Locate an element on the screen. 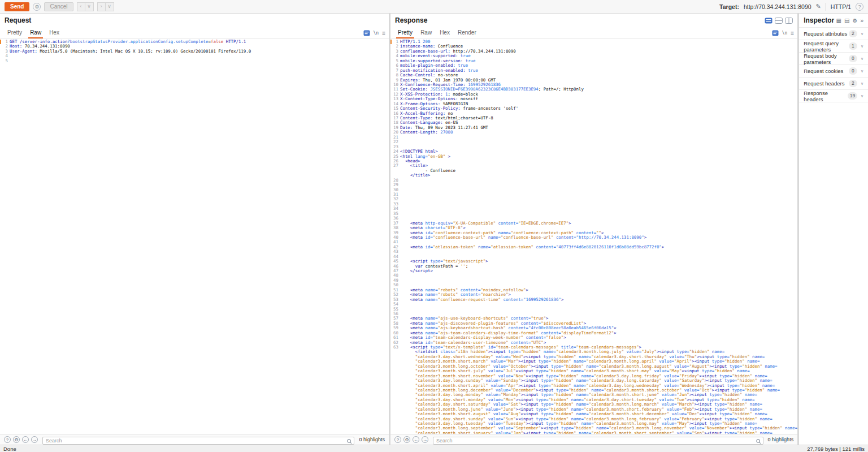 The height and width of the screenshot is (452, 868). code-line: 8Cache-Control: no-store is located at coordinates (594, 75).